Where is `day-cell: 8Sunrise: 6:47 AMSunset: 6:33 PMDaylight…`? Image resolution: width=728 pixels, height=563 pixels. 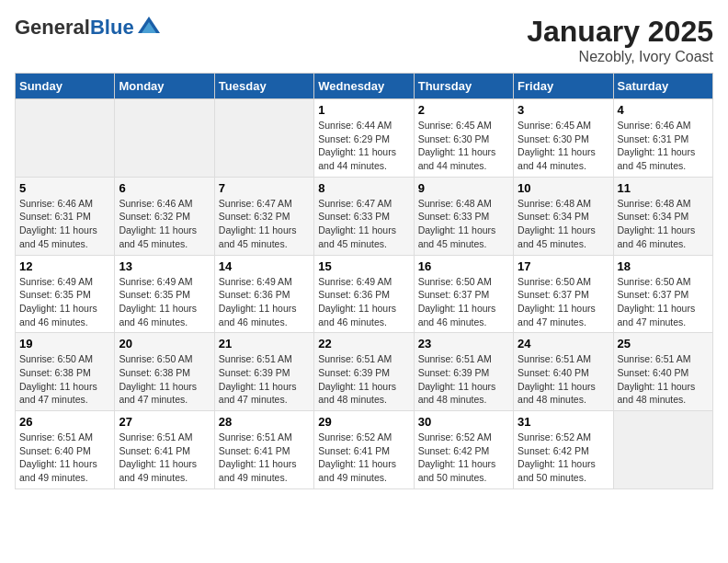
day-cell: 8Sunrise: 6:47 AMSunset: 6:33 PMDaylight… is located at coordinates (364, 215).